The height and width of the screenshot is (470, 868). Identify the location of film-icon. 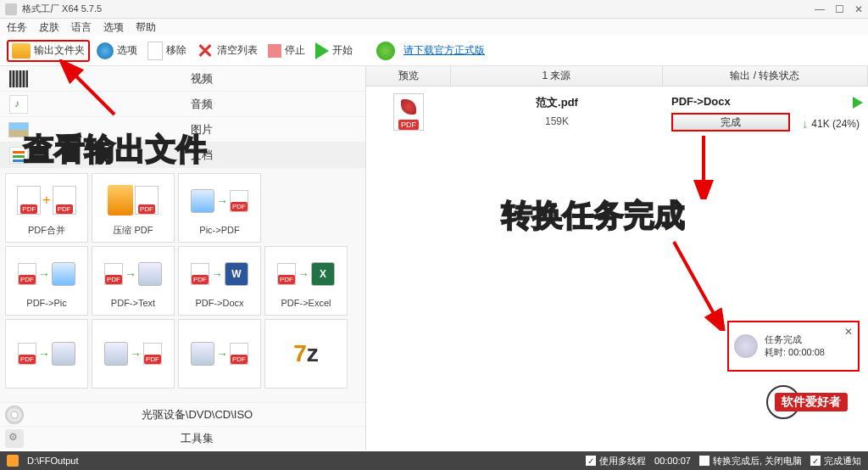
(19, 79).